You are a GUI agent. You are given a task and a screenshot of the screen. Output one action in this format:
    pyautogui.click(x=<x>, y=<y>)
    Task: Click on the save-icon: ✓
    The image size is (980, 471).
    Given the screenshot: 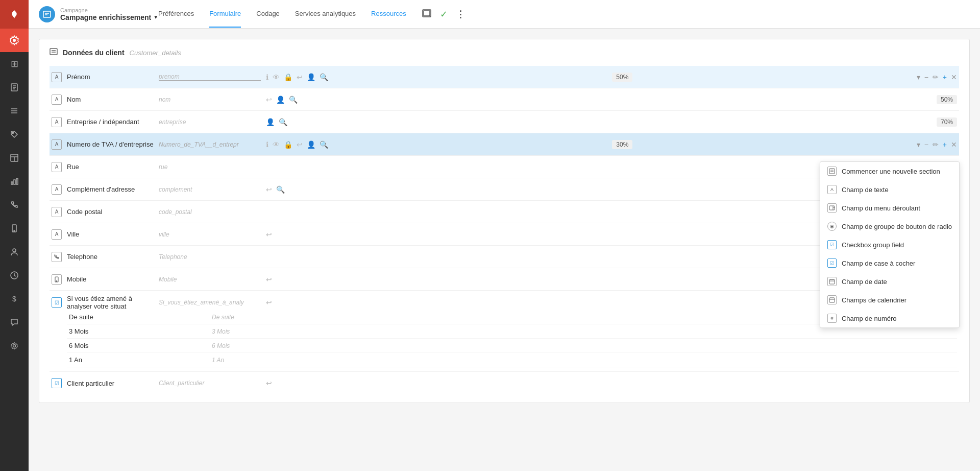 What is the action you would take?
    pyautogui.click(x=444, y=14)
    